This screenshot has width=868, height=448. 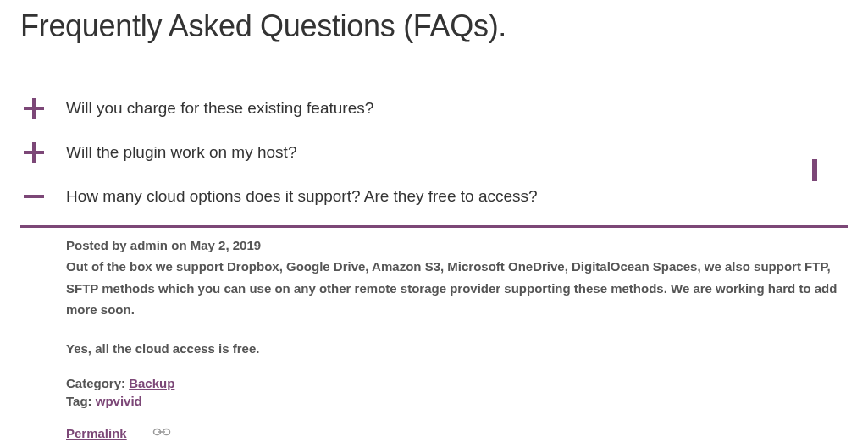 What do you see at coordinates (80, 401) in the screenshot?
I see `tag-label: Tag:` at bounding box center [80, 401].